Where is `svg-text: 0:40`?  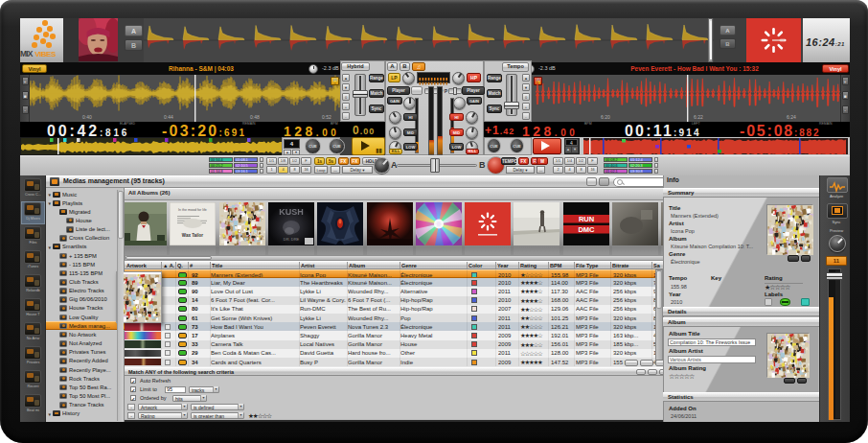
svg-text: 0:40 is located at coordinates (87, 117).